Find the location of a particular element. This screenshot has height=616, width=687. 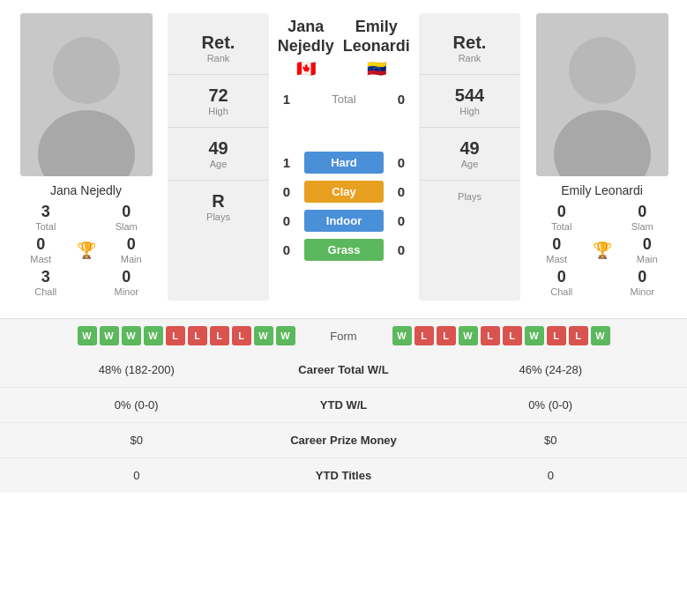

right-chall-minor-row: 0 Chall 0 Minor is located at coordinates (601, 282).